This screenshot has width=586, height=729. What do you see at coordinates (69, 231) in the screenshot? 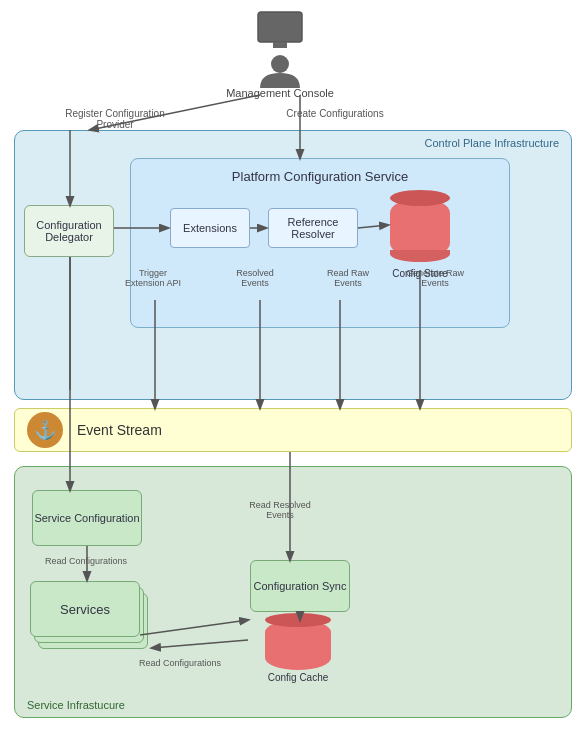
I see `config-delegator-box: Configuration Delegator` at bounding box center [69, 231].